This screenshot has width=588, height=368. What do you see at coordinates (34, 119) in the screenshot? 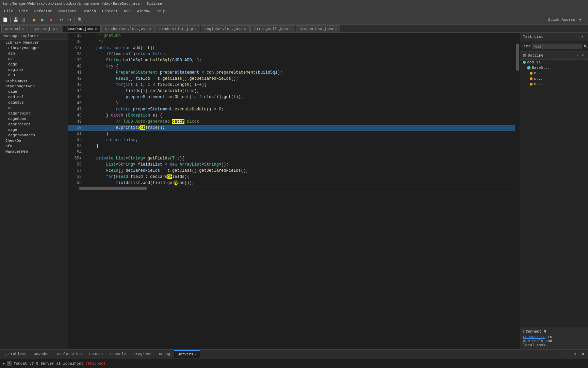
I see `sidebar-item-oagedemo: oageDemo` at bounding box center [34, 119].